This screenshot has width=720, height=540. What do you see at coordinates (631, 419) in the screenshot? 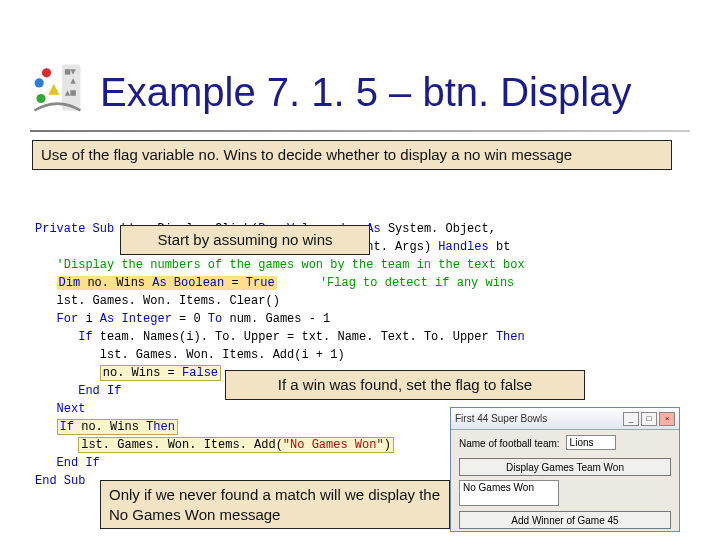
I see `minimize-button: _` at bounding box center [631, 419].